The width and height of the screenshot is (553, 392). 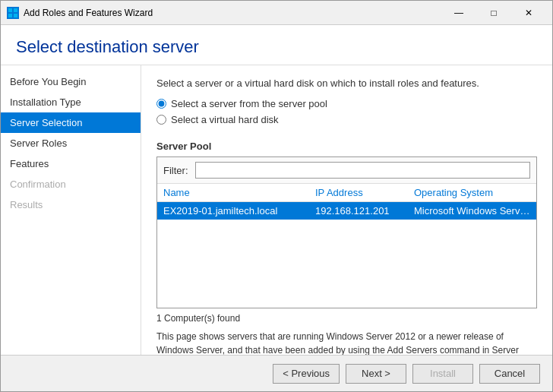 What do you see at coordinates (443, 374) in the screenshot?
I see `install-button: Install` at bounding box center [443, 374].